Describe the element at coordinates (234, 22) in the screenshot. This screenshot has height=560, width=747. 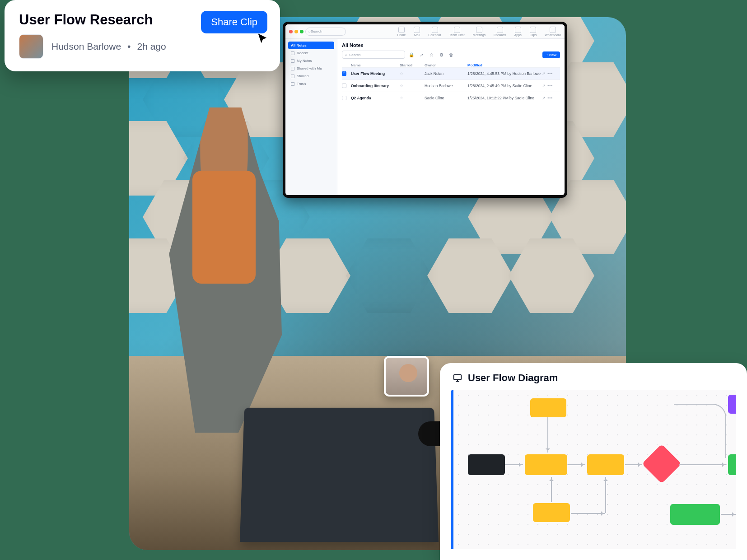
I see `share-clip-button: Share Clip` at that location.